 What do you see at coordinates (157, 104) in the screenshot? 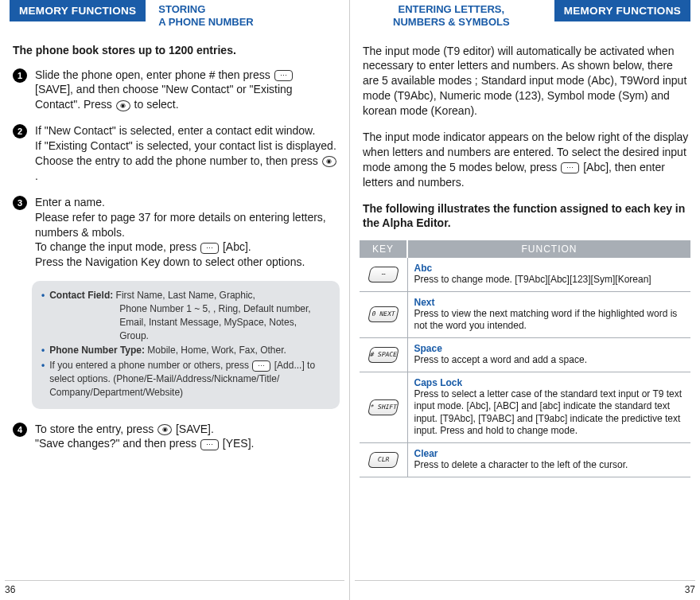
I see `step1-text-c: to select.` at bounding box center [157, 104].